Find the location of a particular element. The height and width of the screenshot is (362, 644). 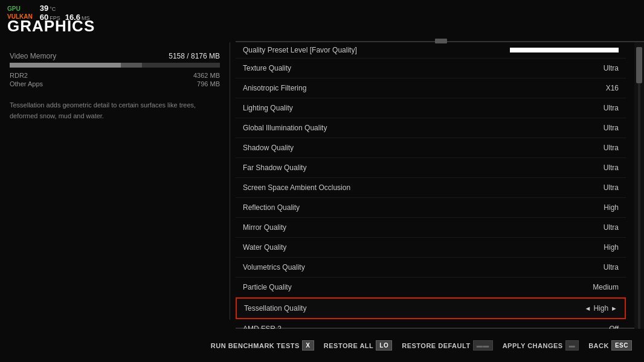

setting-row: Volumetrics QualityUltra is located at coordinates (431, 268).